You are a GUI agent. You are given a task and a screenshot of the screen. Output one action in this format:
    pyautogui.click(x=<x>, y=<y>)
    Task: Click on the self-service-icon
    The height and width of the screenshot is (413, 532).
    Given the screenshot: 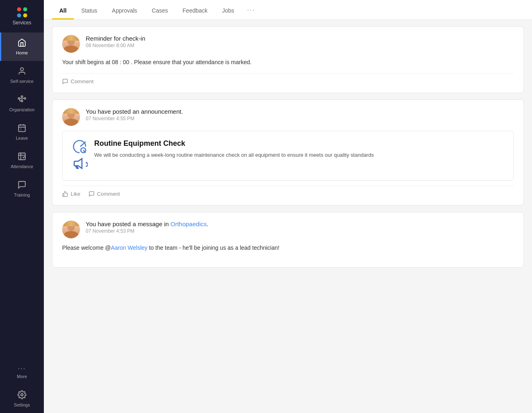 What is the action you would take?
    pyautogui.click(x=22, y=71)
    